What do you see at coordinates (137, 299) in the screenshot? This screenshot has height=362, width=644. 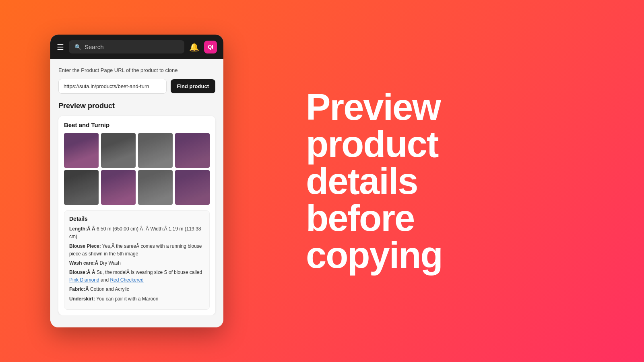 I see `detail-underskirt: Underskirt: You can pair it with a Maroo…` at bounding box center [137, 299].